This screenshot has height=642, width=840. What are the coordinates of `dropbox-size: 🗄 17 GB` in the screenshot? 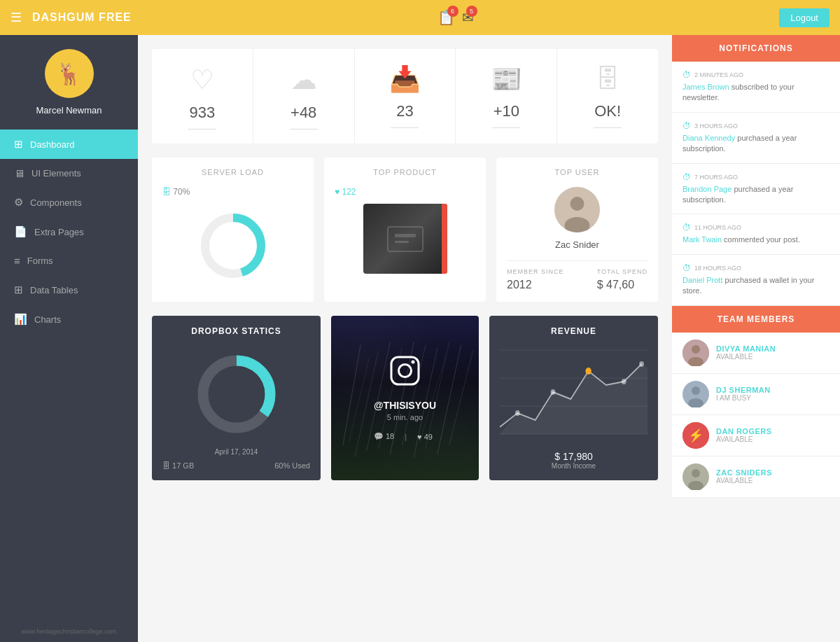 It's located at (178, 466).